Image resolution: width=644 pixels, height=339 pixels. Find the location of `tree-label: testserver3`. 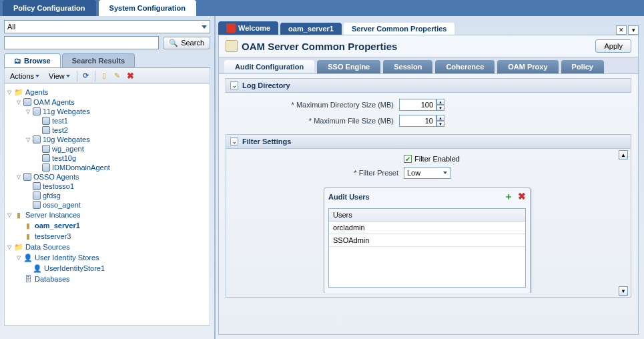

tree-label: testserver3 is located at coordinates (53, 236).